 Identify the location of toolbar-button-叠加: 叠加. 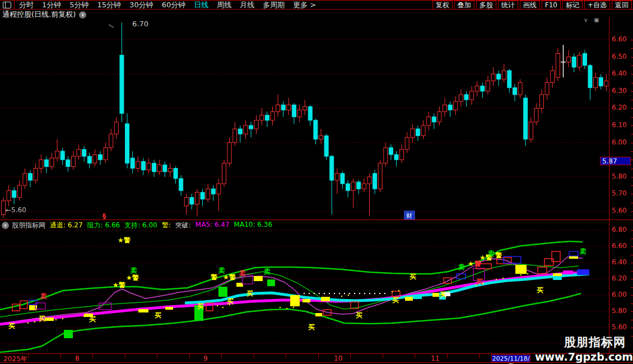
(464, 5).